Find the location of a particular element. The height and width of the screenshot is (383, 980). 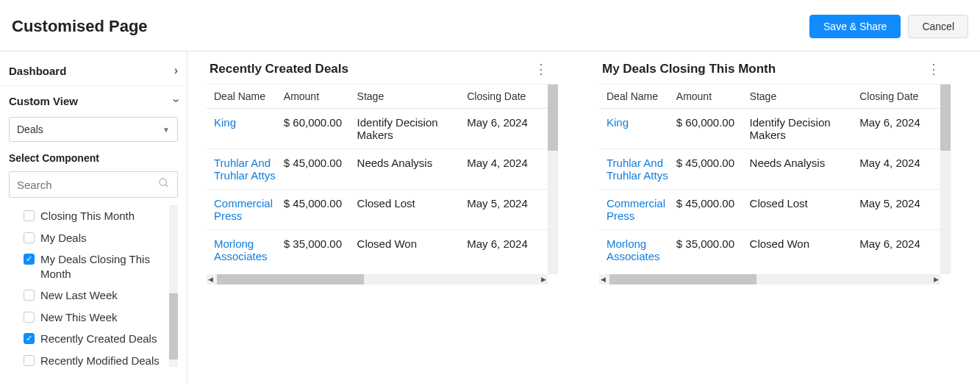

cell-amount: $ 45,000.00 is located at coordinates (713, 163).